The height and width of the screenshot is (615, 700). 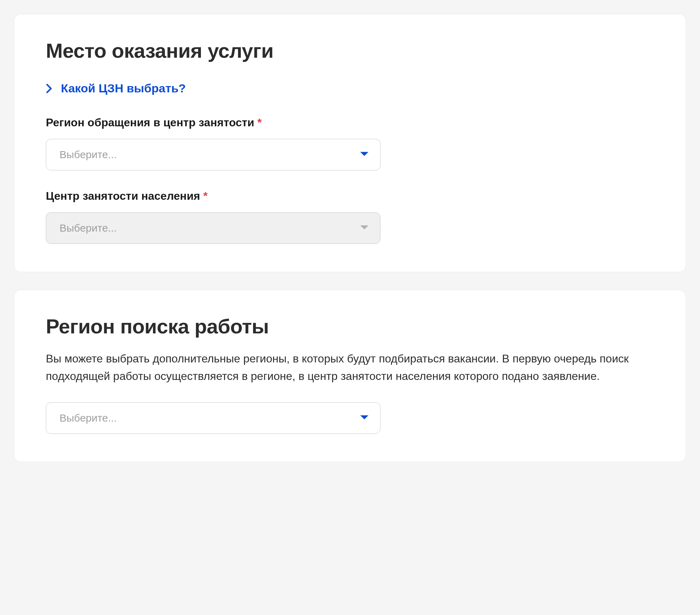 I want to click on region-select: Выберите..., so click(x=213, y=155).